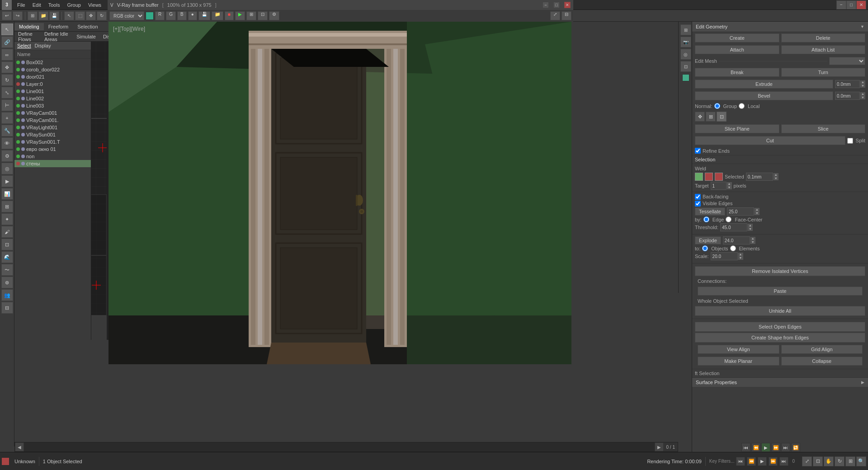  Describe the element at coordinates (74, 5) in the screenshot. I see `menu-group: Group` at that location.